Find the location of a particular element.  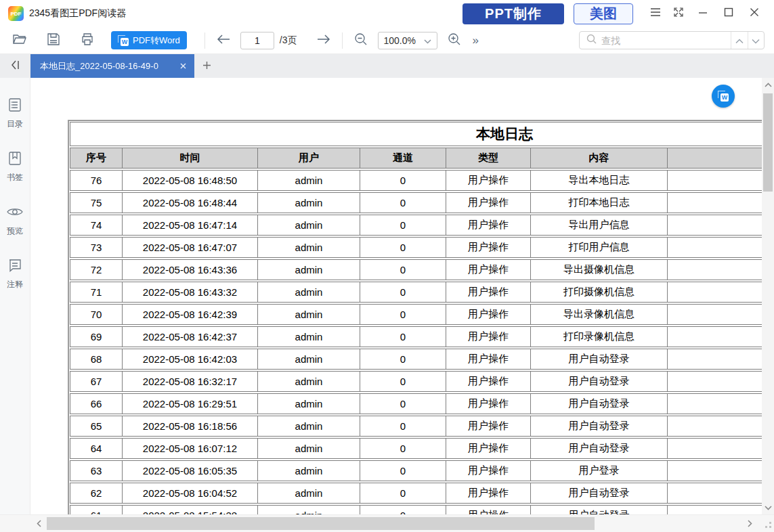

horizontal-scrollbar is located at coordinates (387, 523).